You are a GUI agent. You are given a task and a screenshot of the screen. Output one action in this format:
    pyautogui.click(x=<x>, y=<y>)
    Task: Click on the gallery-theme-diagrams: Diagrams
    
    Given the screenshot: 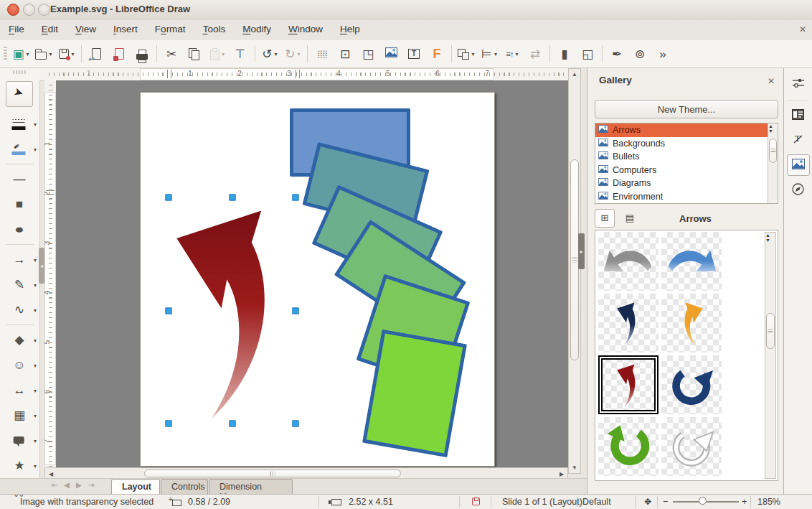 What is the action you would take?
    pyautogui.click(x=686, y=184)
    